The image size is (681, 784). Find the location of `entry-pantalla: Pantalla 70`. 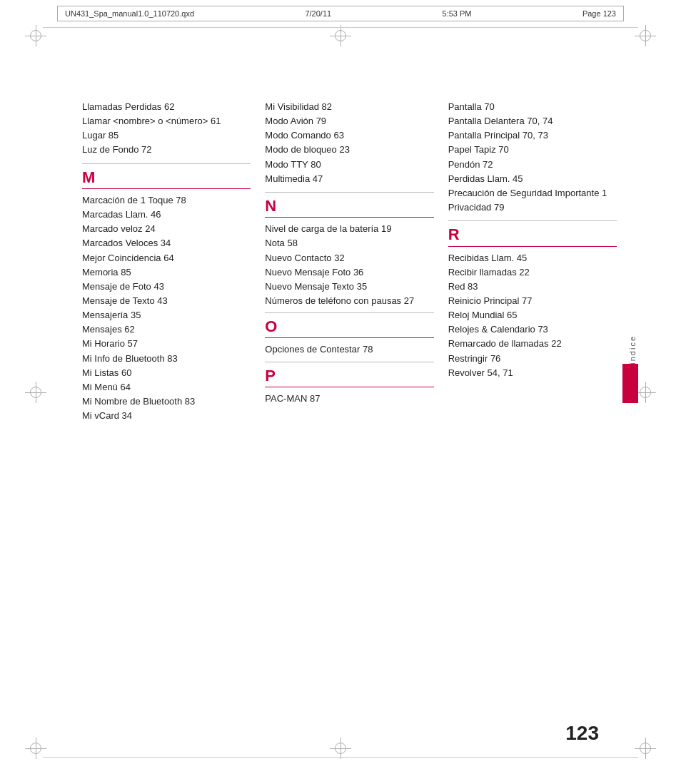

entry-pantalla: Pantalla 70 is located at coordinates (533, 107).